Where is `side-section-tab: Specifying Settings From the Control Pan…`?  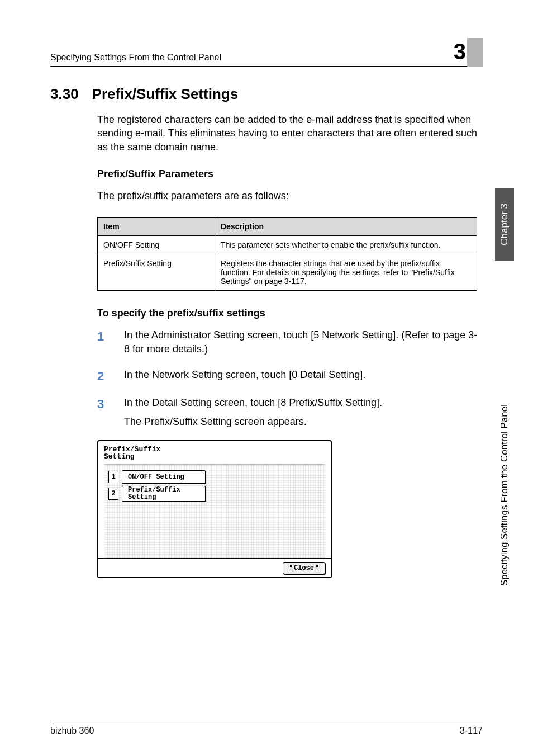
side-section-tab: Specifying Settings From the Control Pan… is located at coordinates (505, 426).